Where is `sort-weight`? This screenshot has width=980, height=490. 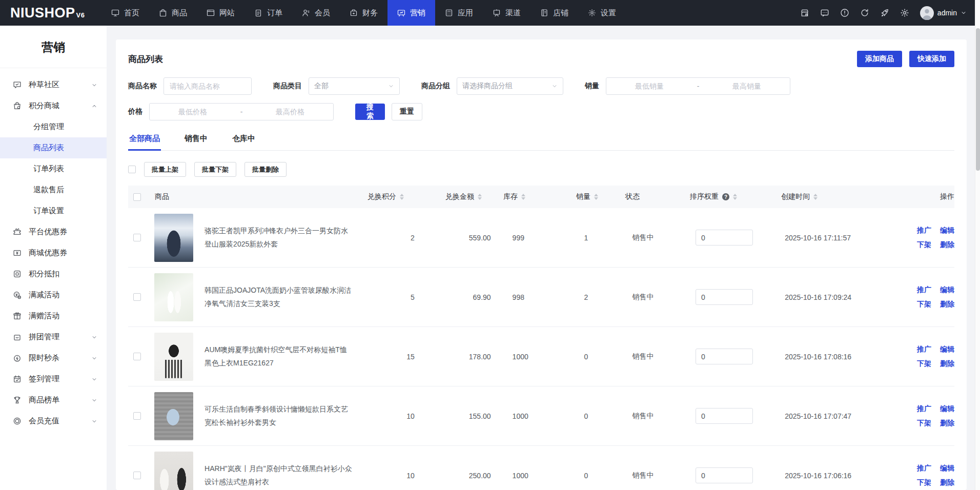 sort-weight is located at coordinates (735, 197).